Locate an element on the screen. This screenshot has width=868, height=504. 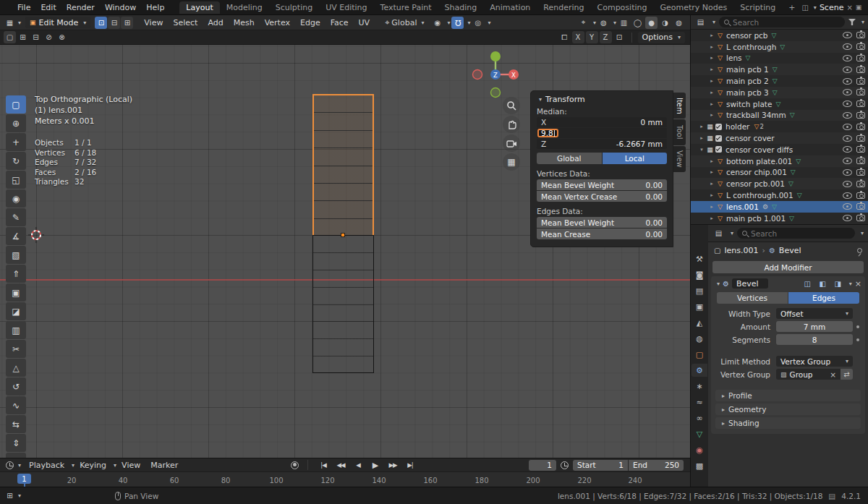
play-button: ▶ is located at coordinates (375, 466).